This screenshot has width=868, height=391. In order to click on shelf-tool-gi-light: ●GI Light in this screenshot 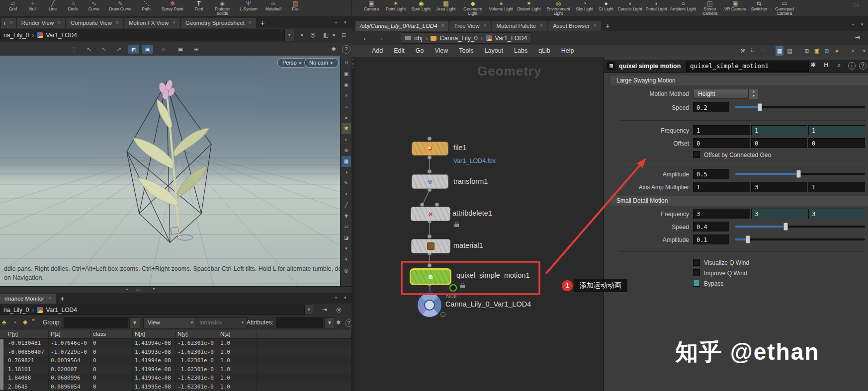, I will do `click(606, 8)`.